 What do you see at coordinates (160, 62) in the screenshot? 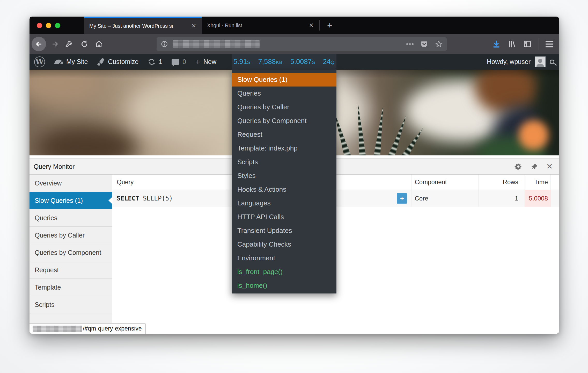
I see `updates-count: 1` at bounding box center [160, 62].